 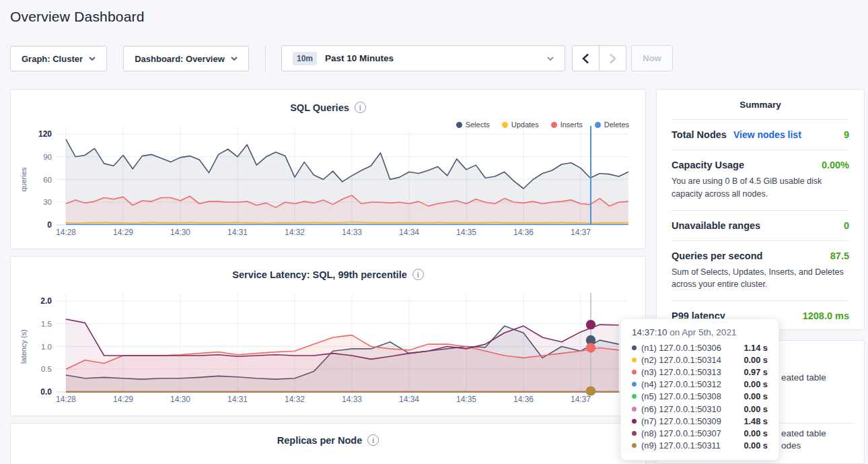 What do you see at coordinates (295, 399) in the screenshot?
I see `svg-text: 14:32` at bounding box center [295, 399].